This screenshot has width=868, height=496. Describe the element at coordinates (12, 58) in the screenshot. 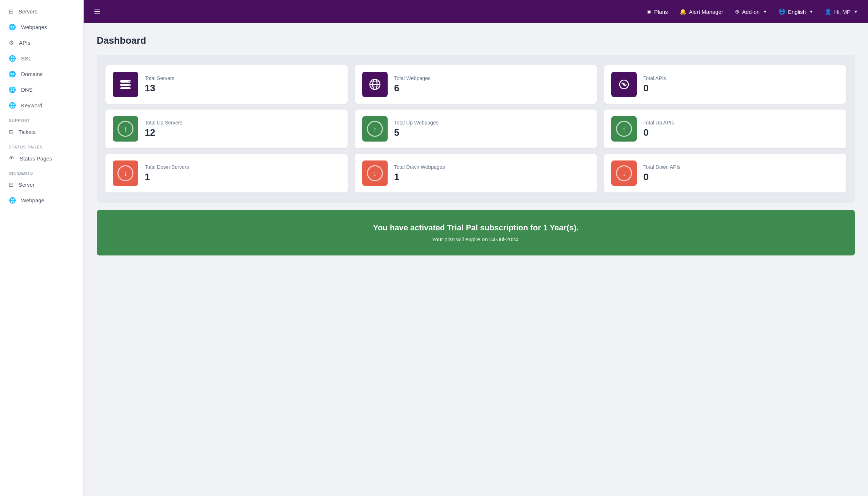

I see `ssl-icon: 🌐` at that location.